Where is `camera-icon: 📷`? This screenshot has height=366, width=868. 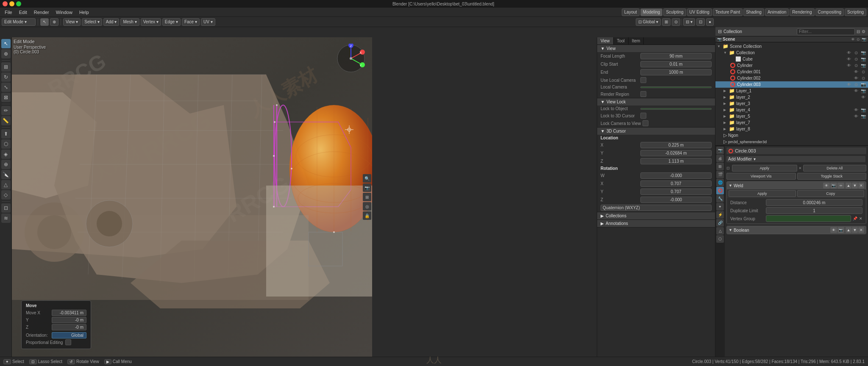 camera-icon: 📷 is located at coordinates (367, 188).